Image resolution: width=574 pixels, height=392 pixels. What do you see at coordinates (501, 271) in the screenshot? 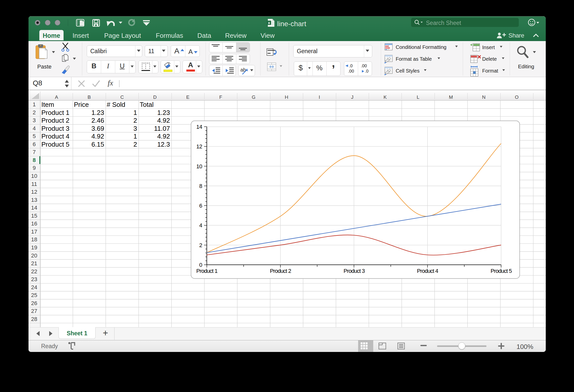
I see `svg-text: Product 5` at bounding box center [501, 271].